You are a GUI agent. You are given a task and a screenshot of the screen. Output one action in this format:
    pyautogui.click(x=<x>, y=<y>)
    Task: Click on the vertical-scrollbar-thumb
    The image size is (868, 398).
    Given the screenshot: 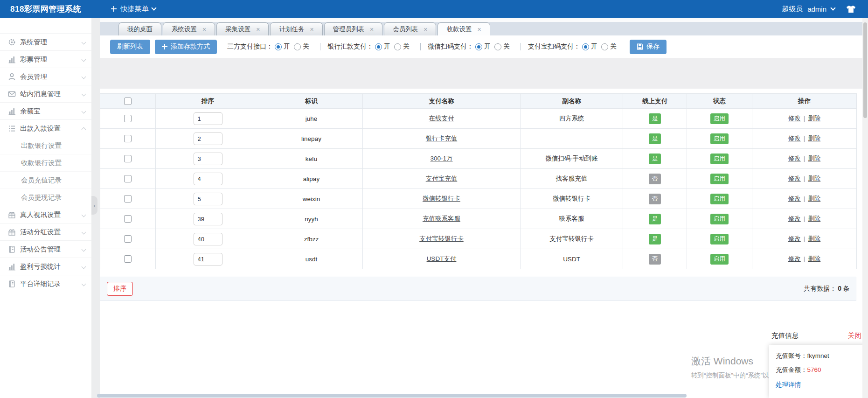 What is the action you would take?
    pyautogui.click(x=865, y=70)
    